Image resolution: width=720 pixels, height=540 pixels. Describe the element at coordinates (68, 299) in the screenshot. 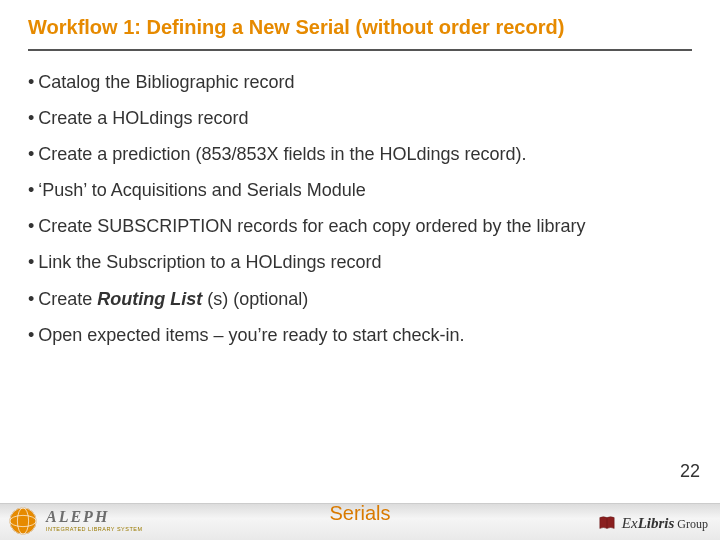

I see `bullet-text-pre: Create` at that location.